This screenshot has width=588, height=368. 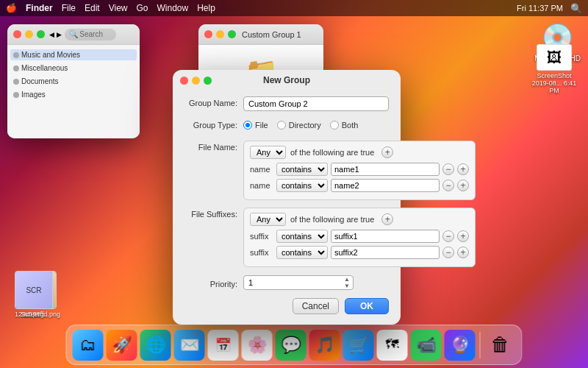 I want to click on radio-circle-both, so click(x=334, y=125).